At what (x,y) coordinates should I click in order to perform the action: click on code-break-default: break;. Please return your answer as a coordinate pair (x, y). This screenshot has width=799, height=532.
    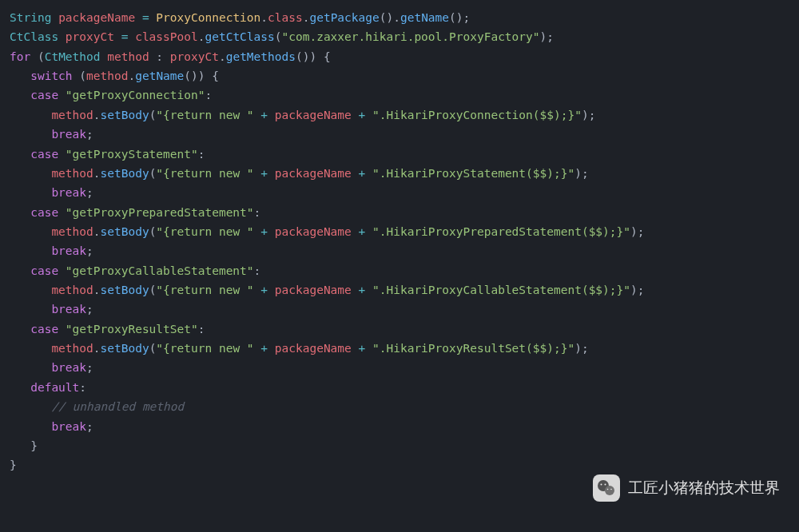
    Looking at the image, I should click on (51, 427).